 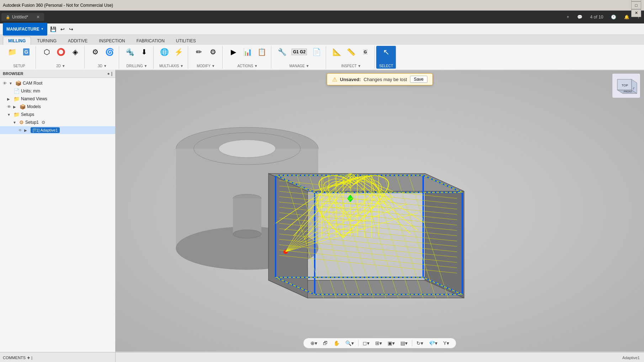 What do you see at coordinates (95, 52) in the screenshot?
I see `3d-icon1: ⚙` at bounding box center [95, 52].